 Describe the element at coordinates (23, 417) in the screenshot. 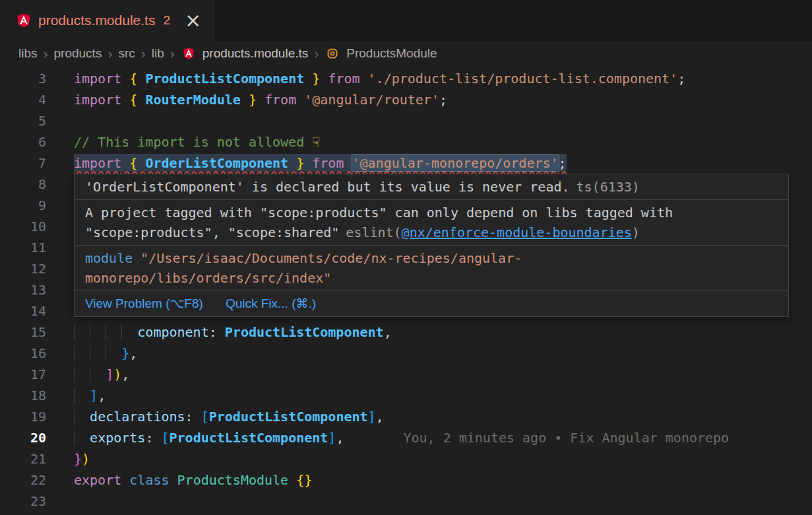

I see `line-number: 19` at that location.